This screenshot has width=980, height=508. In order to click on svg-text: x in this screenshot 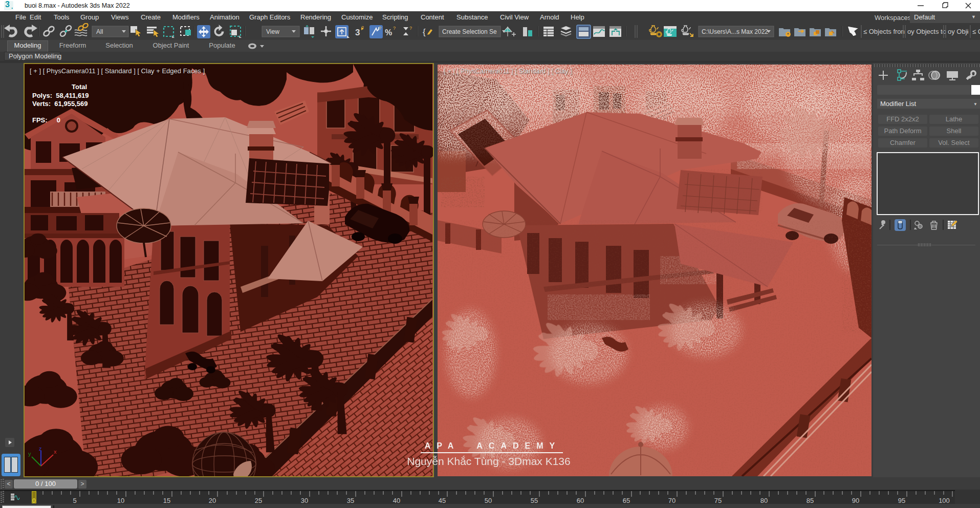, I will do `click(55, 452)`.